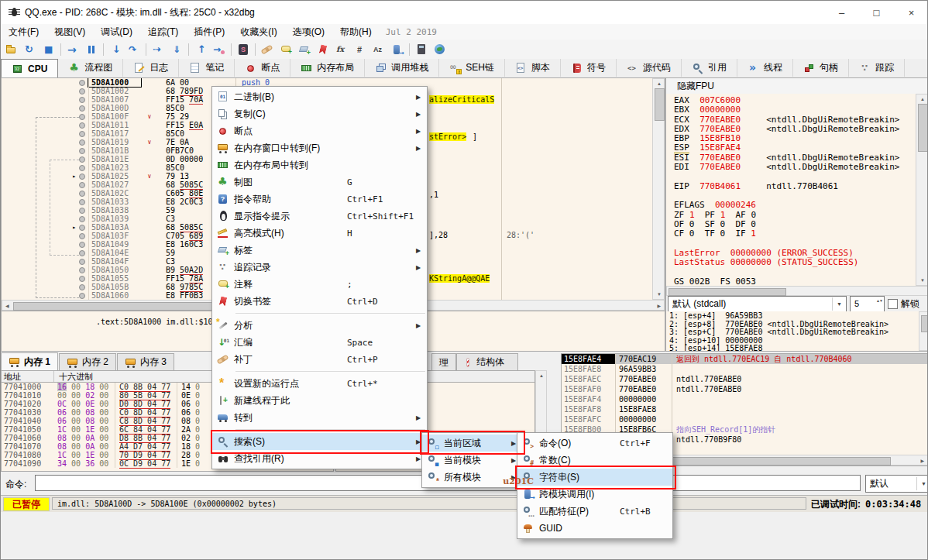 The width and height of the screenshot is (928, 560). I want to click on command-profile-combo: 默认▼, so click(897, 483).